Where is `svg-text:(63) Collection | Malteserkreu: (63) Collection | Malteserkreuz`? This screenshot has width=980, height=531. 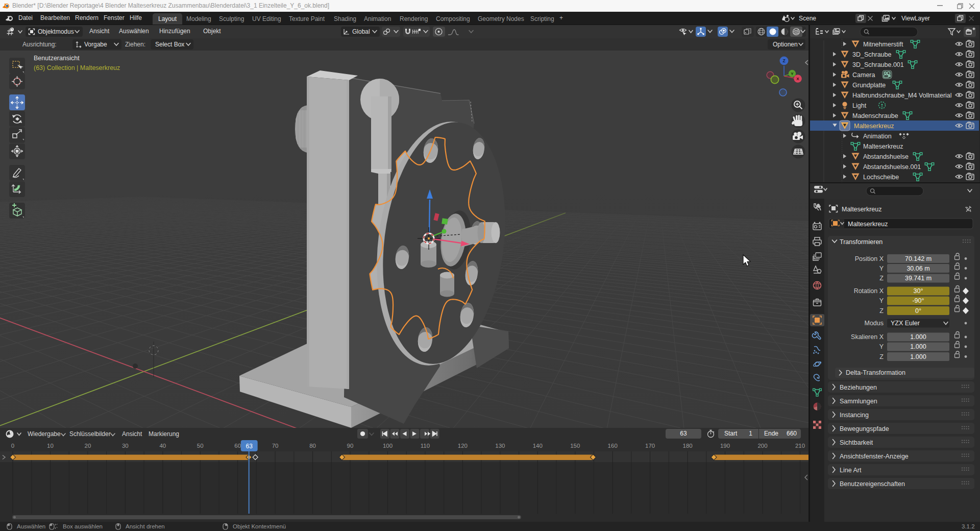
svg-text:(63) Collection | Malteserkreu: (63) Collection | Malteserkreuz is located at coordinates (77, 68).